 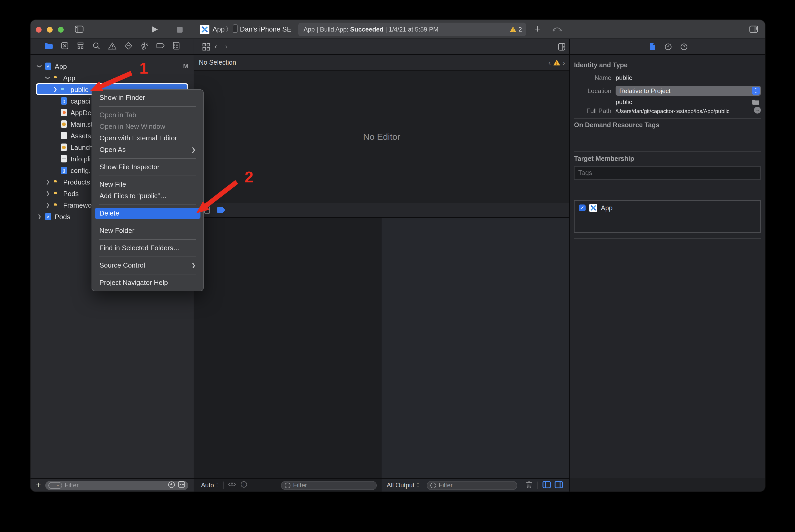 What do you see at coordinates (549, 62) in the screenshot?
I see `previous-issue-chevron-icon: ‹` at bounding box center [549, 62].